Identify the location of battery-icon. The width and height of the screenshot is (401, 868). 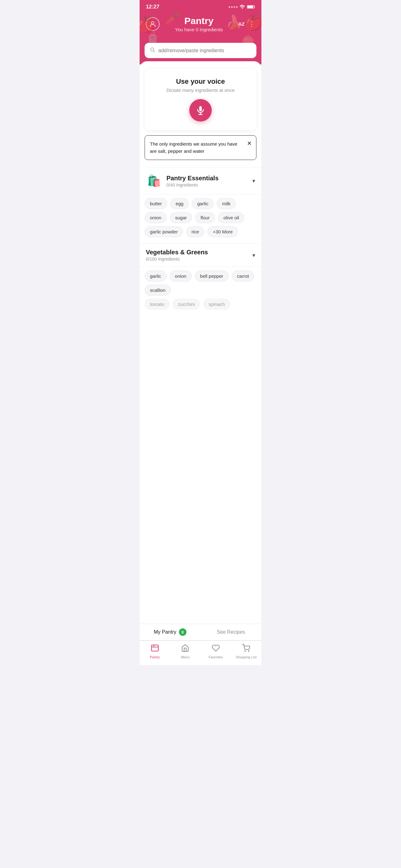
(251, 7).